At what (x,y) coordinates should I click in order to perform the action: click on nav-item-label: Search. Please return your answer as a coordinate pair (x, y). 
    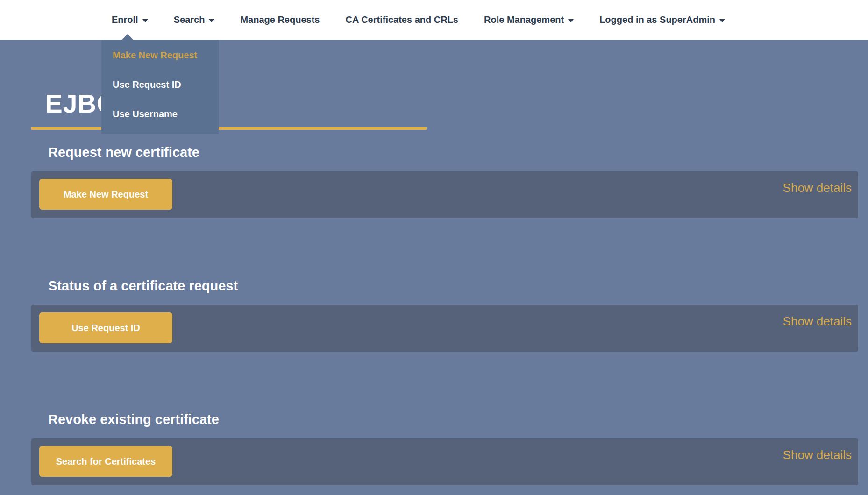
    Looking at the image, I should click on (190, 20).